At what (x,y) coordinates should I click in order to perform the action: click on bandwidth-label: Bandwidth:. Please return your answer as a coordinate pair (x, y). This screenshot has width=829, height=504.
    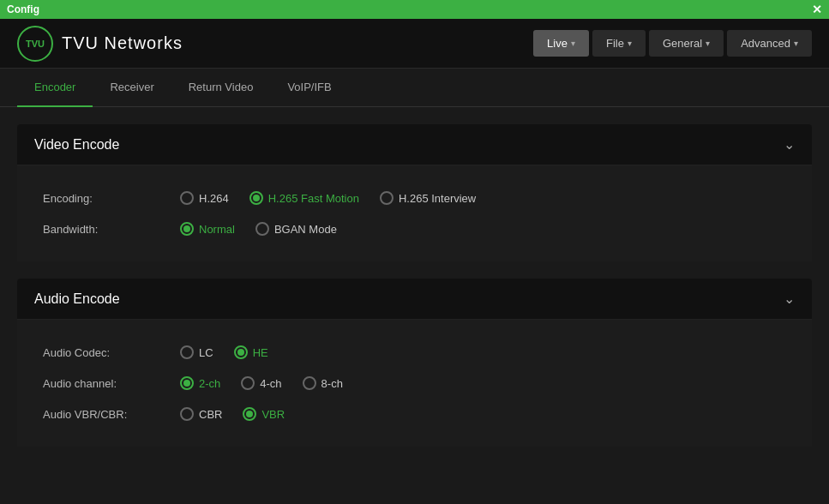
    Looking at the image, I should click on (111, 230).